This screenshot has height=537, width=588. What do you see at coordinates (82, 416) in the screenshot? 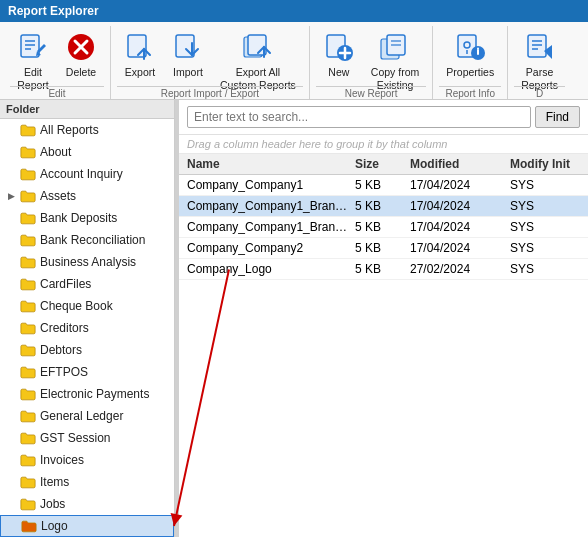
I see `sidebar-item-label: General Ledger` at bounding box center [82, 416].